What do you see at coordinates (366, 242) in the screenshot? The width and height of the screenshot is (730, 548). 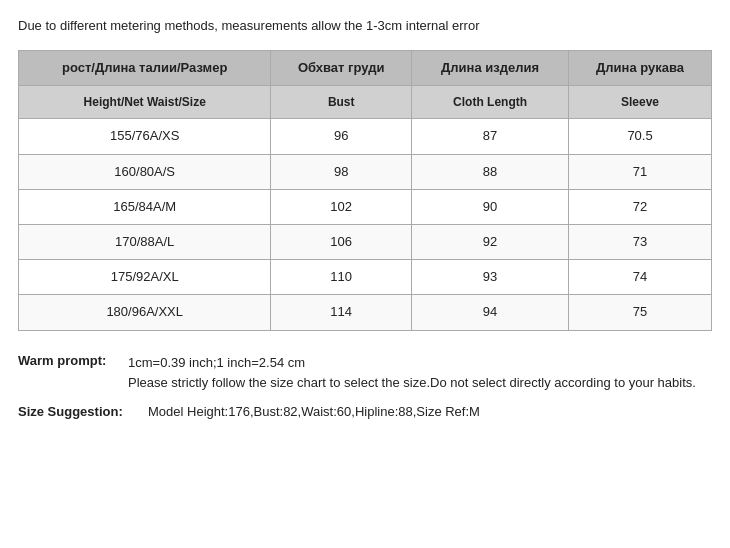 I see `table-row: 170/88A/L1069273` at bounding box center [366, 242].